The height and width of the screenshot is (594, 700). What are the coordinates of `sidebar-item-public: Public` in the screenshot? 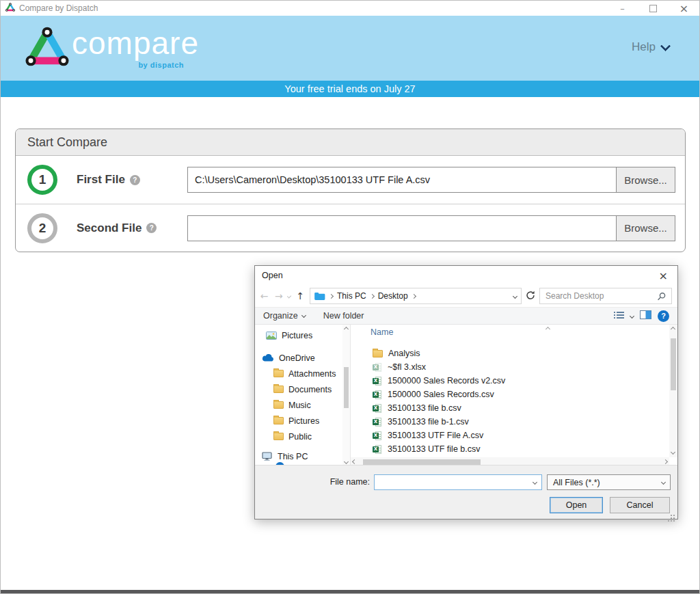 It's located at (299, 436).